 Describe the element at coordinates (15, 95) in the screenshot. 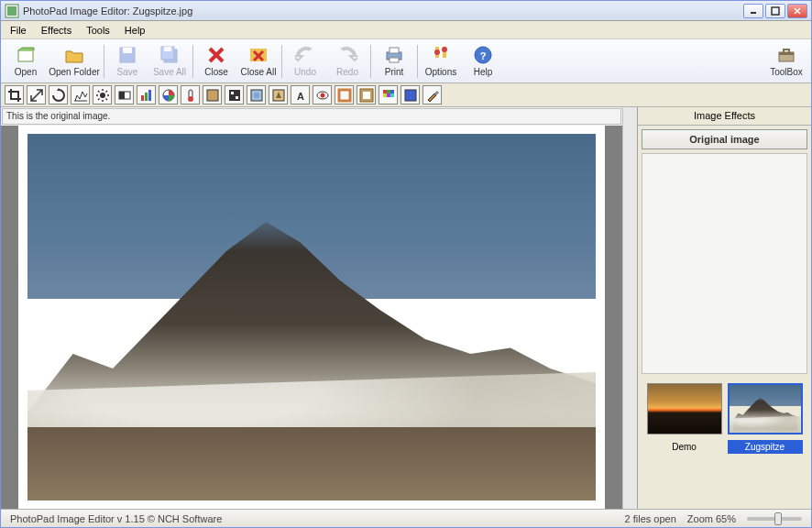

I see `crop-tool` at that location.